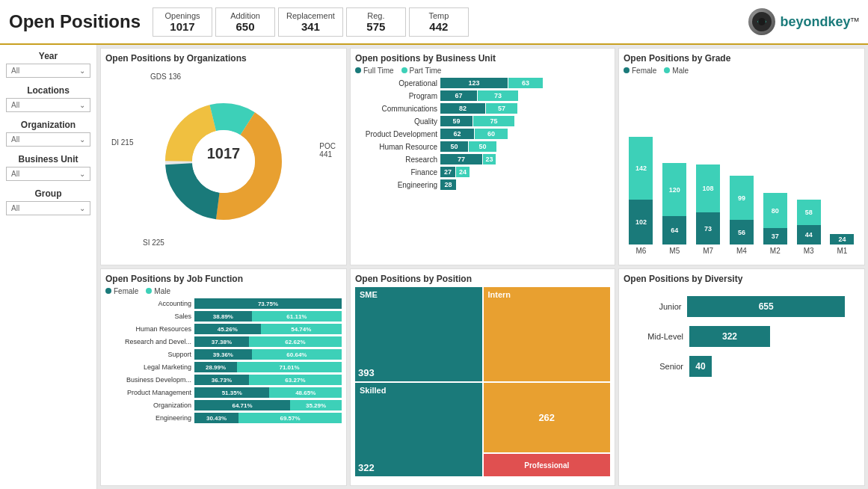 The height and width of the screenshot is (489, 868). I want to click on bu-legend: Full Time Part Time, so click(483, 70).